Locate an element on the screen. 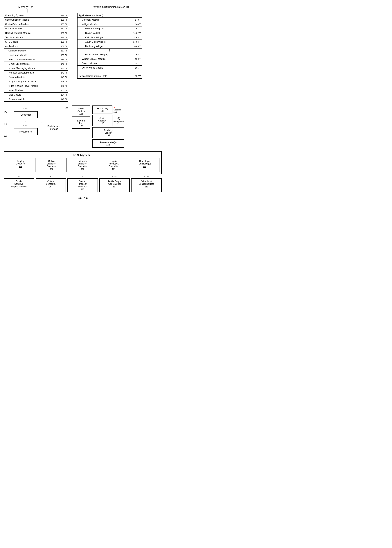  memory-row: Text Input Module134 is located at coordinates (36, 37).